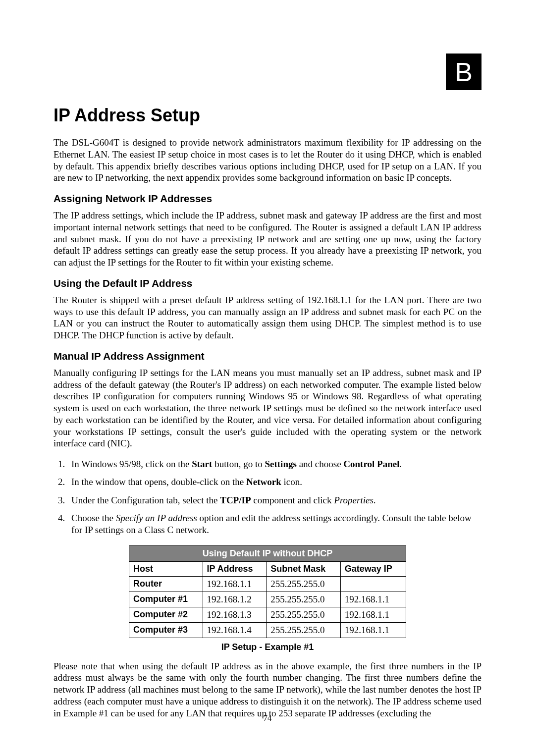 The width and height of the screenshot is (535, 756). What do you see at coordinates (372, 464) in the screenshot?
I see `step-bold: Control Panel` at bounding box center [372, 464].